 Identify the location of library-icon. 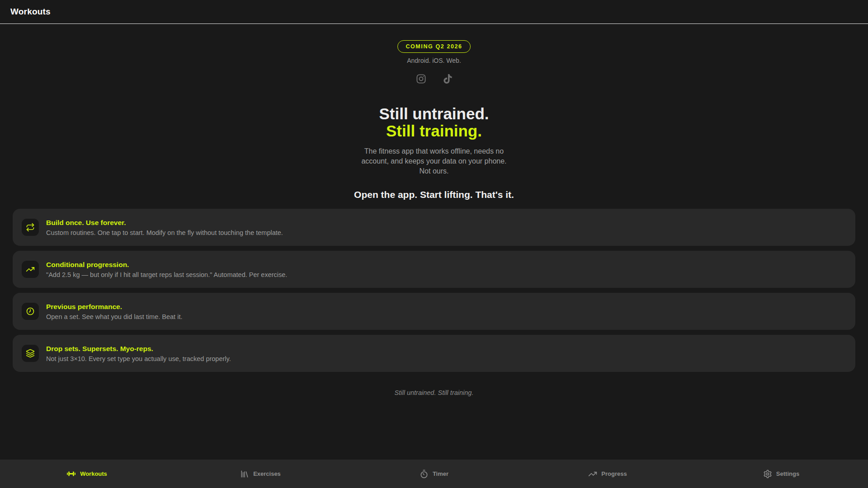
(245, 474).